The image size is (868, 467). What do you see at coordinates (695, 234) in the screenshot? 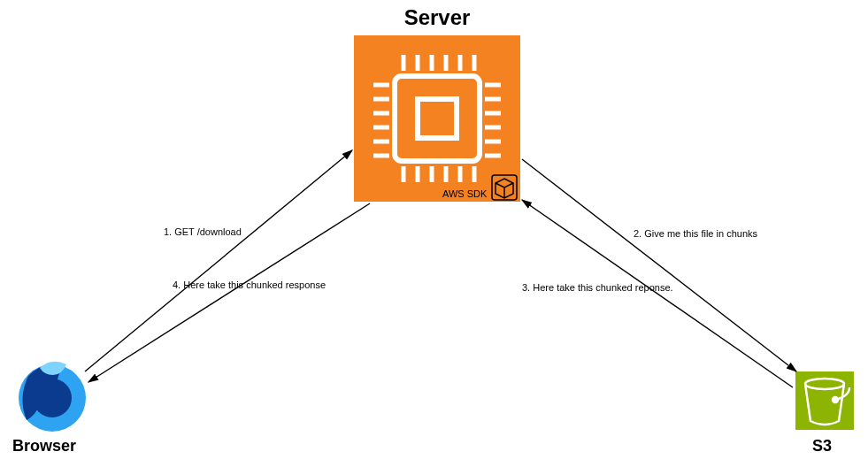
I see `label-step2: 2. Give me this file in chunks` at bounding box center [695, 234].